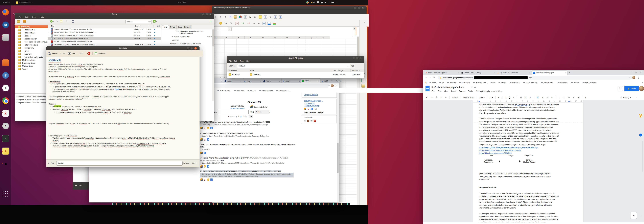  Describe the element at coordinates (528, 176) in the screenshot. I see `document-line: Strangely, they lump Vega and D3 into th…` at that location.